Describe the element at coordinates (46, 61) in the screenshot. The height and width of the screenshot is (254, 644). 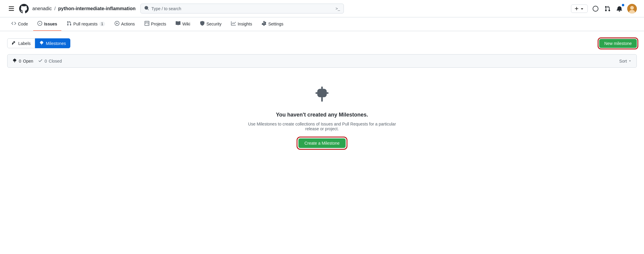
I see `closed-count: 0` at that location.